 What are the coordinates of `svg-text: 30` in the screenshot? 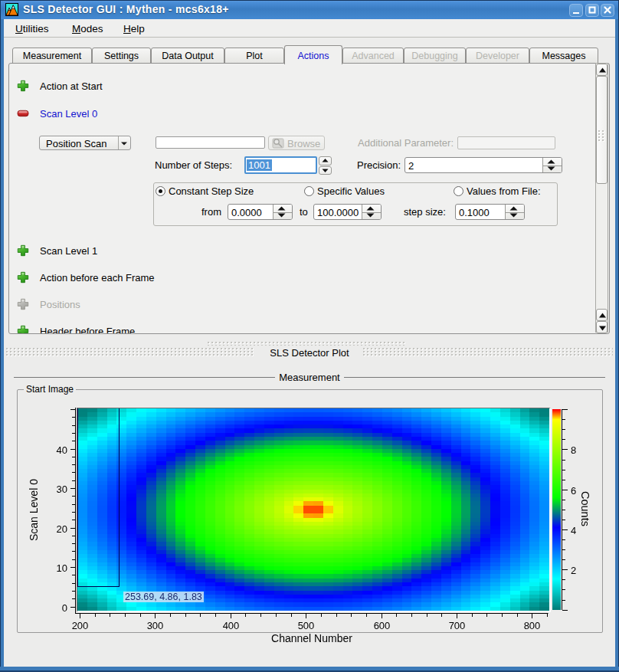 It's located at (62, 489).